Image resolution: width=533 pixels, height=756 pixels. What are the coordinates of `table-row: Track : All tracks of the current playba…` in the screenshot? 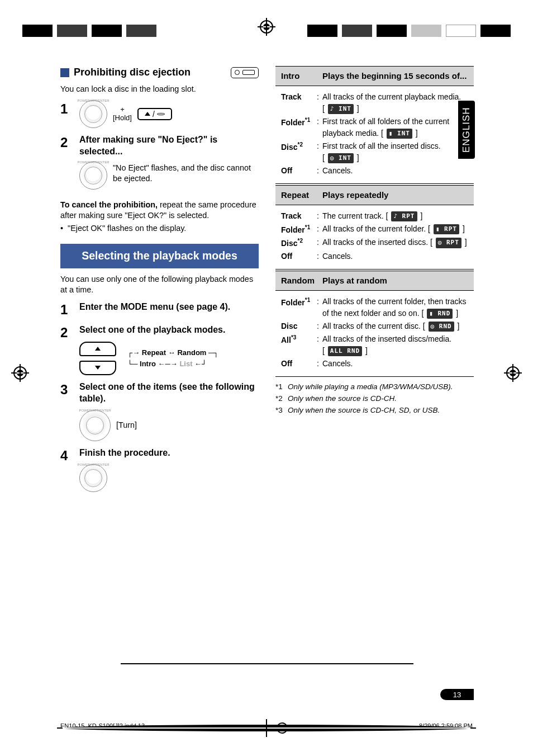 It's located at (374, 103).